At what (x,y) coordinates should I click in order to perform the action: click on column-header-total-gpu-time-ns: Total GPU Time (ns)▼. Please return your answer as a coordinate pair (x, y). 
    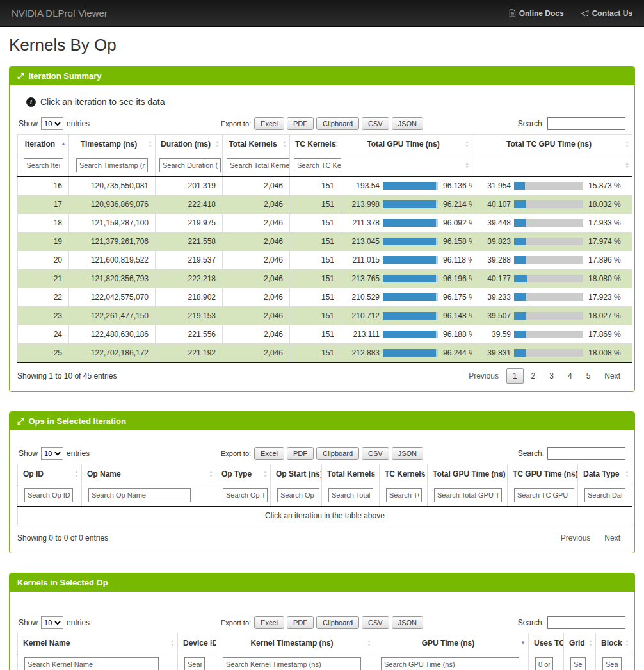
    Looking at the image, I should click on (467, 474).